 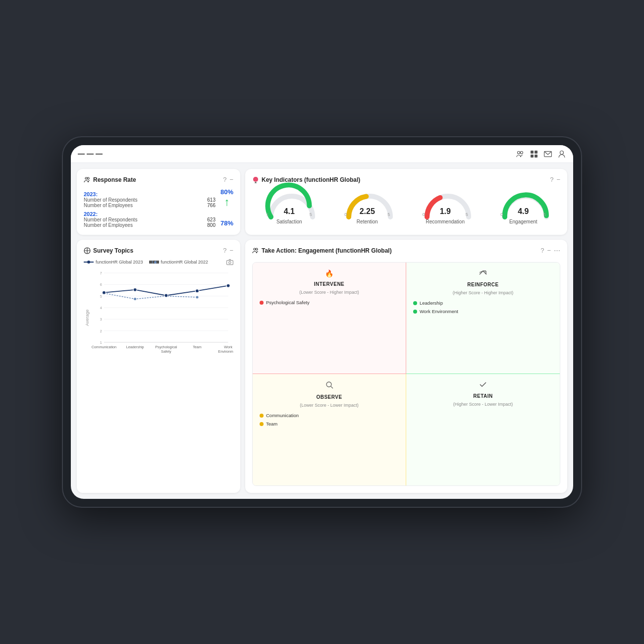 I want to click on chart-legend: functionHR Global 2023 functionHR Global…, so click(x=159, y=262).